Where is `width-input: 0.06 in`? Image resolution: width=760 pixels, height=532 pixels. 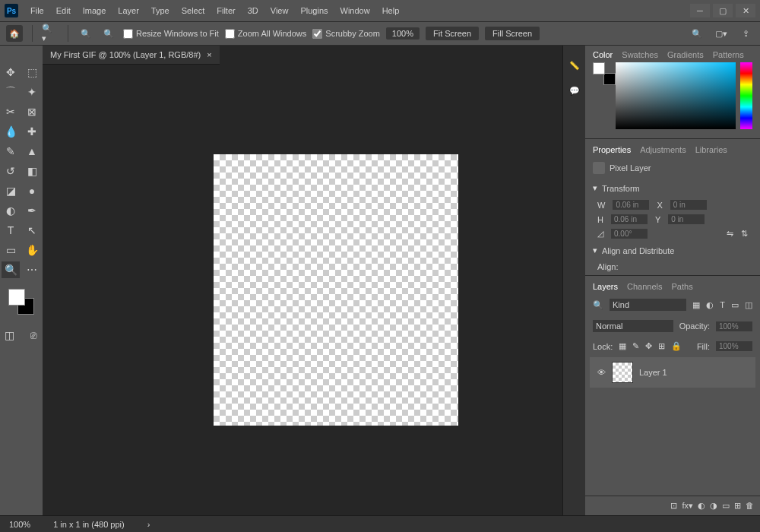
width-input: 0.06 in is located at coordinates (631, 205).